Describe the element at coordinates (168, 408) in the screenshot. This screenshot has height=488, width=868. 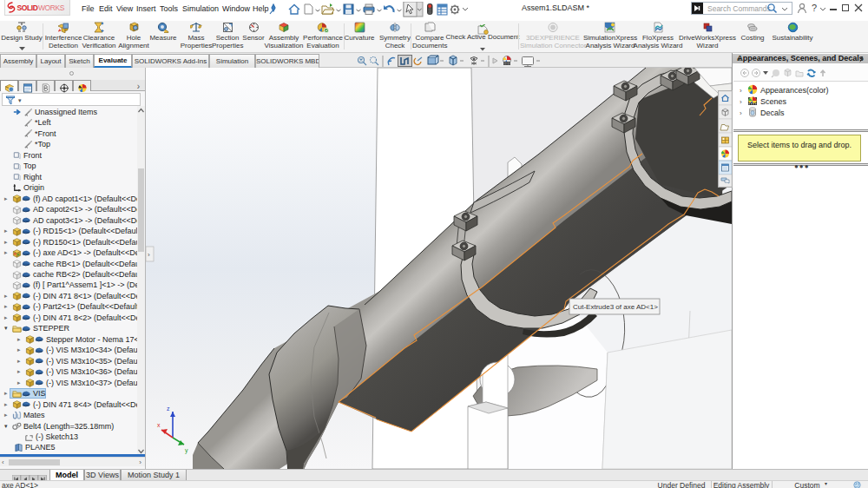
I see `svg-text: z` at that location.